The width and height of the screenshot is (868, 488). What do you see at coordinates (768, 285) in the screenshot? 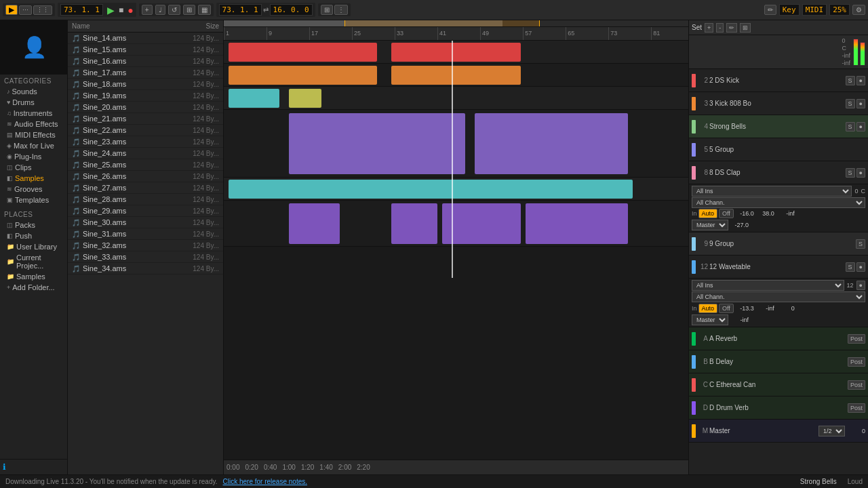
I see `wt-input-select: All Ins` at bounding box center [768, 285].